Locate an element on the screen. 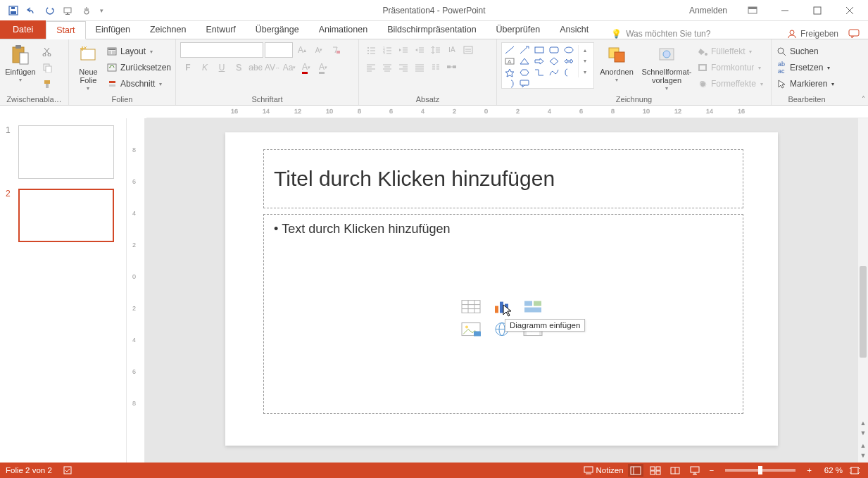 The height and width of the screenshot is (478, 868). highlight-icon: A▾ is located at coordinates (323, 68).